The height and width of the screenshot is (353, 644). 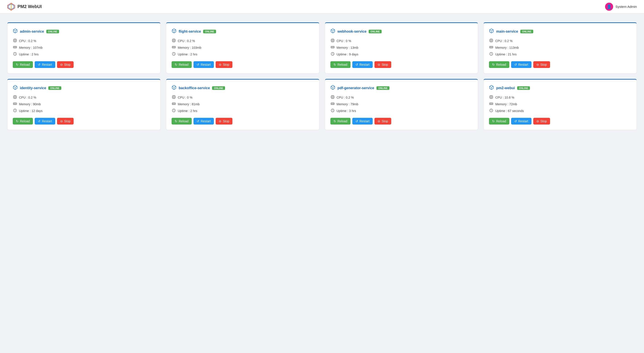 What do you see at coordinates (84, 31) in the screenshot?
I see `card-header: admin-service ONLINE` at bounding box center [84, 31].